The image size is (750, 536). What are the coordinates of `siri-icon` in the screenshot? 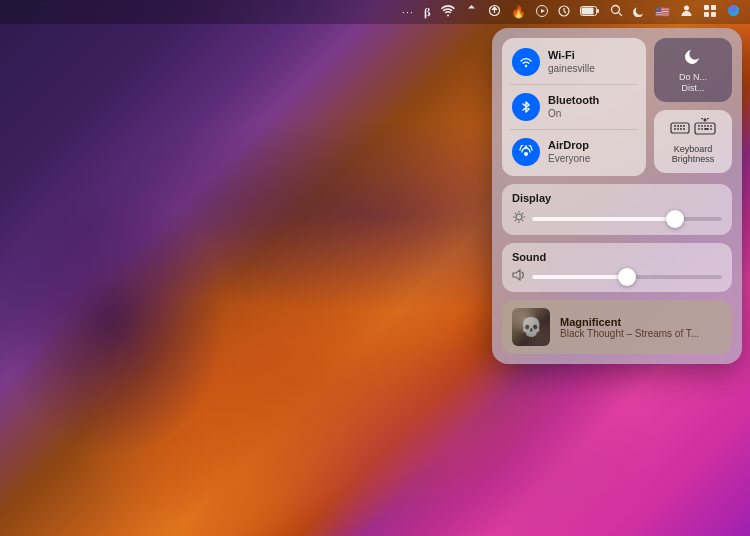 It's located at (734, 12).